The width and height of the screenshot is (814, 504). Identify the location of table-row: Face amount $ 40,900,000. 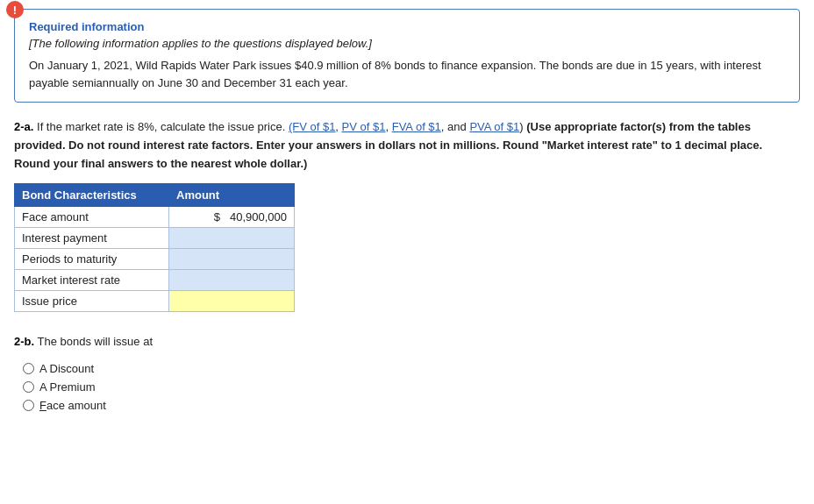
(154, 217).